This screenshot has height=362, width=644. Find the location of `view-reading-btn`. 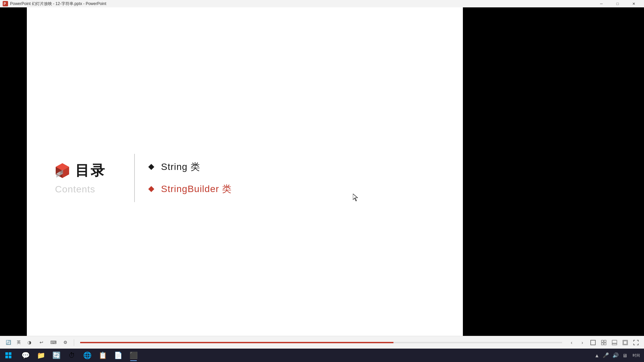

view-reading-btn is located at coordinates (625, 343).